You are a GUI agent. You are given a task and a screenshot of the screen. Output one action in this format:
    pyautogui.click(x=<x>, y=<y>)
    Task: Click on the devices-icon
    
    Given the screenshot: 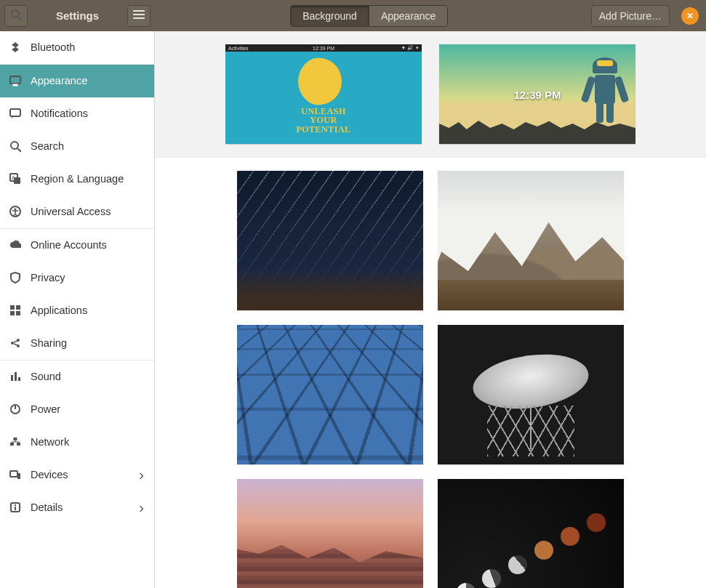 What is the action you would take?
    pyautogui.click(x=15, y=475)
    